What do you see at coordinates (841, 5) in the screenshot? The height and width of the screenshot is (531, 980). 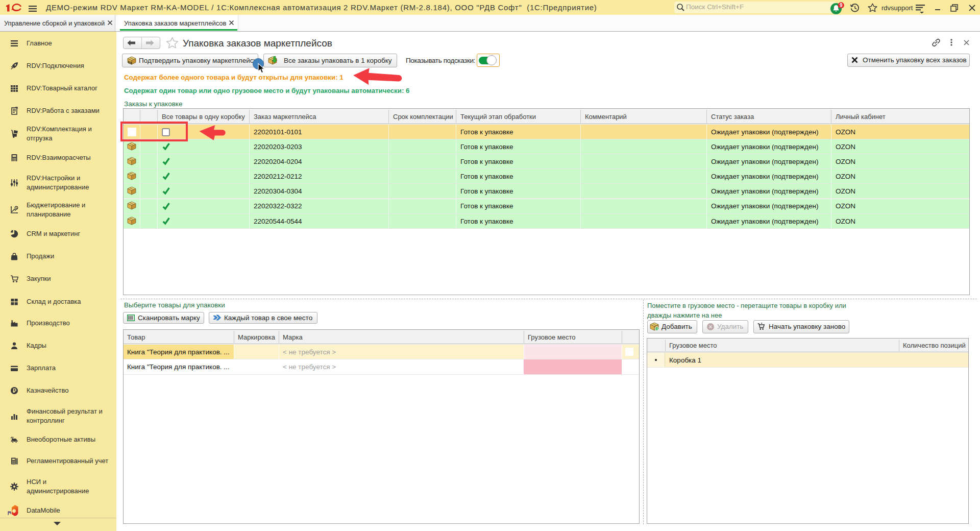 I see `svg-text: 9` at bounding box center [841, 5].